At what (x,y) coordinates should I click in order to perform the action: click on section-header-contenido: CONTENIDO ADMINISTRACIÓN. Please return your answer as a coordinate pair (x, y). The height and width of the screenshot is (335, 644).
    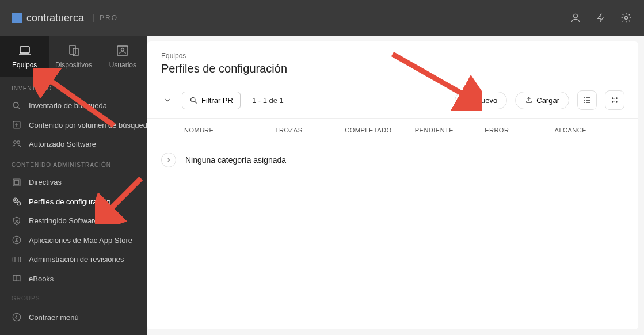
    Looking at the image, I should click on (74, 163).